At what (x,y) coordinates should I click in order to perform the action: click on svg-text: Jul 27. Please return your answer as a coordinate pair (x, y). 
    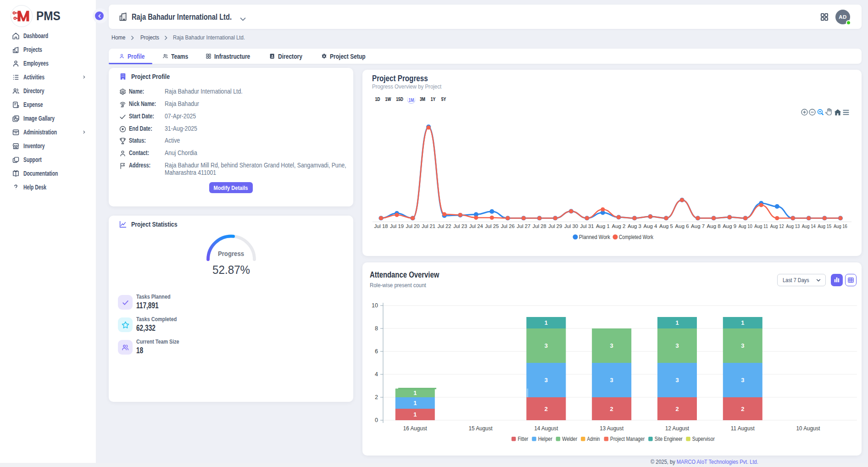
    Looking at the image, I should click on (523, 226).